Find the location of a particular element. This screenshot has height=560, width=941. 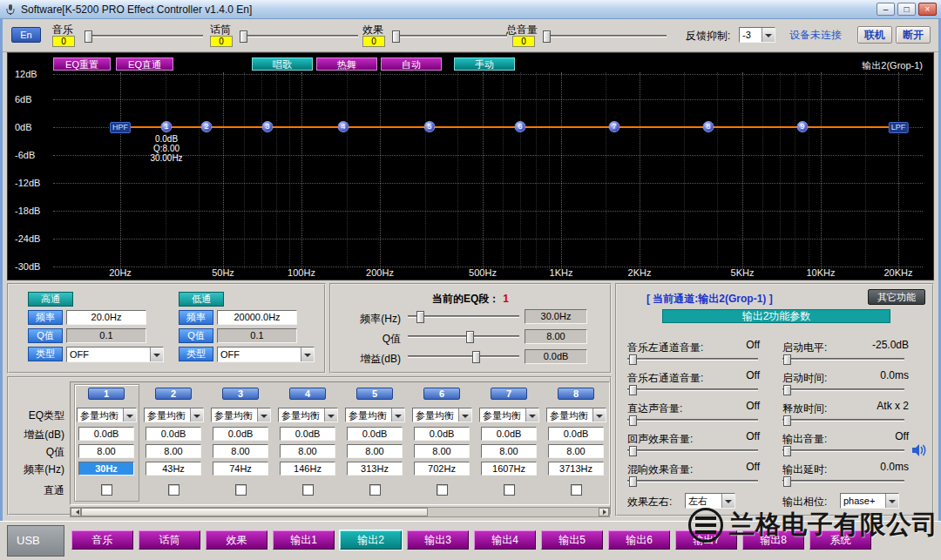

lpf-type-dropdown: OFF is located at coordinates (266, 354).